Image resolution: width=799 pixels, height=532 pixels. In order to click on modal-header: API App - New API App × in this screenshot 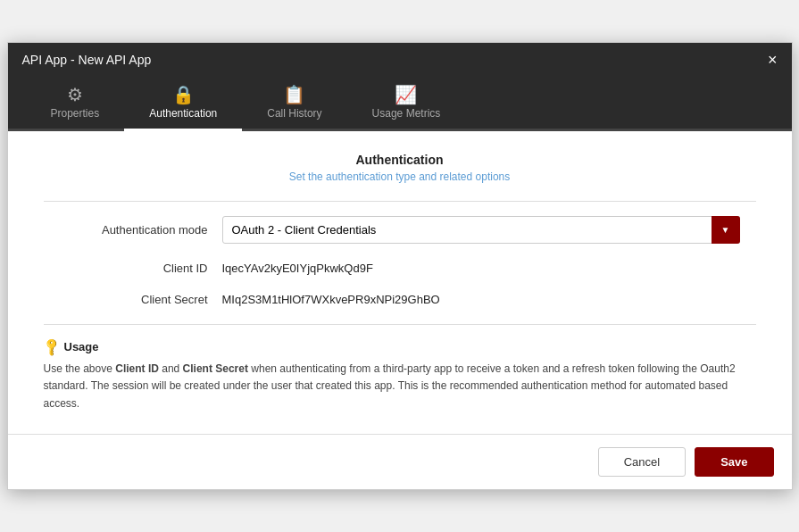, I will do `click(400, 60)`.